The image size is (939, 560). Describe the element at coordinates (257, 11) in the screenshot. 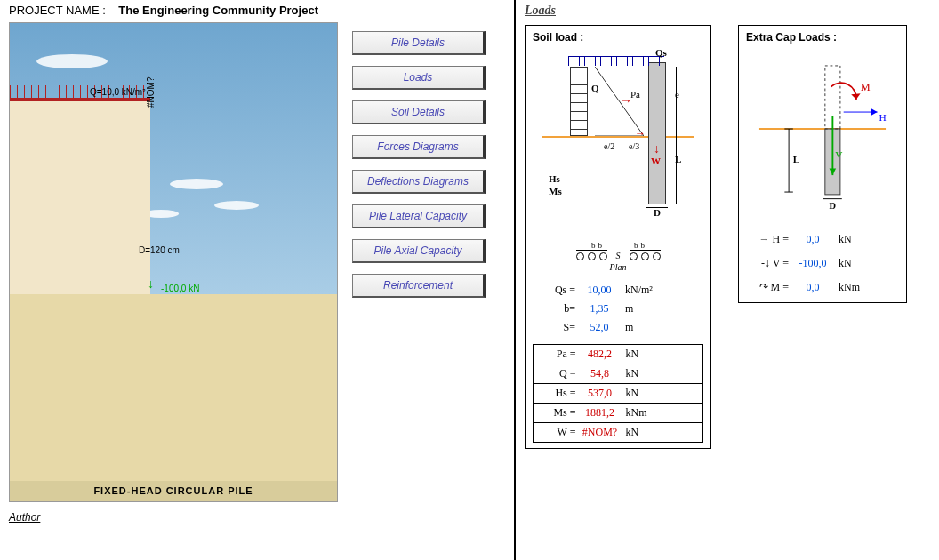

I see `project-line: PROJECT NAME : The Engineering Community…` at that location.